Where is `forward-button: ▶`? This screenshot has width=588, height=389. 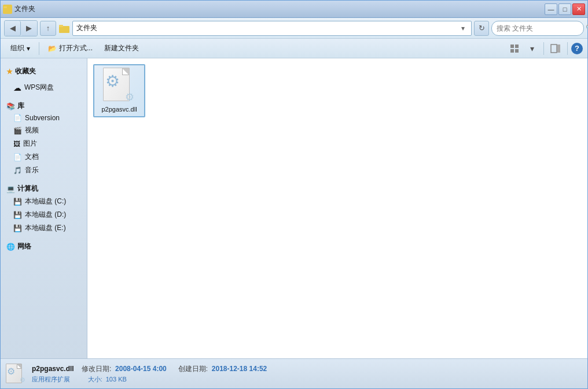 forward-button: ▶ is located at coordinates (29, 28).